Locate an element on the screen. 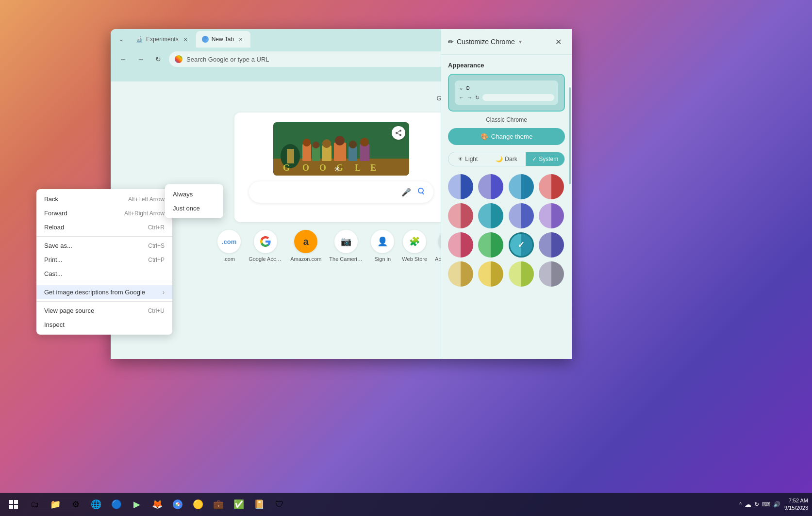  submenu-just-once: Just once is located at coordinates (194, 209).